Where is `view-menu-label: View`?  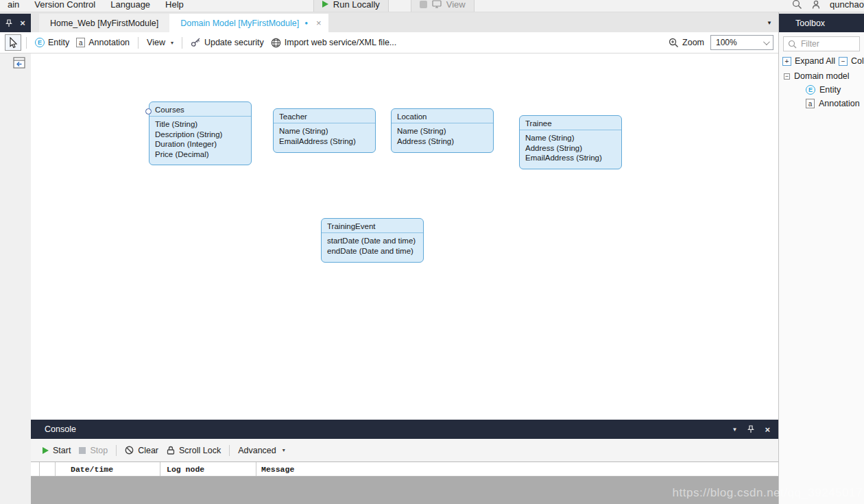 view-menu-label: View is located at coordinates (156, 43).